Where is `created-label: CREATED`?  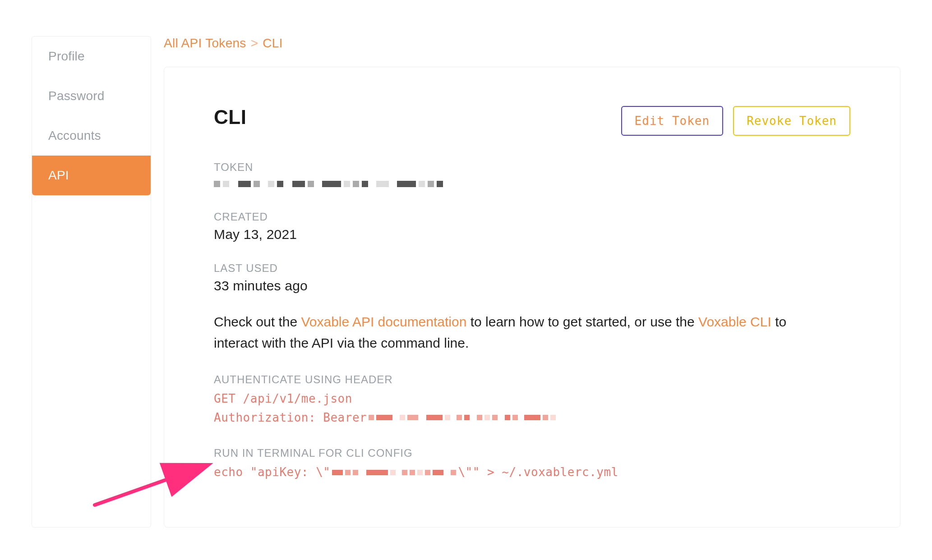
created-label: CREATED is located at coordinates (532, 217).